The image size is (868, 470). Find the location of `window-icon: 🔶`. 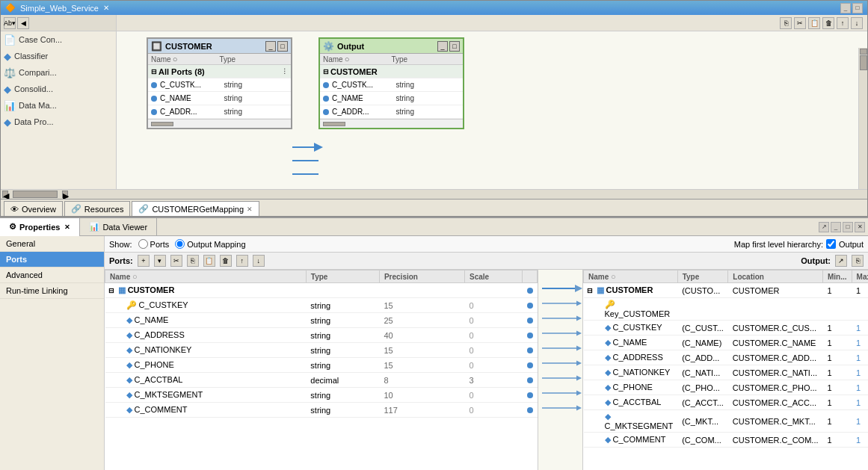

window-icon: 🔶 is located at coordinates (10, 7).